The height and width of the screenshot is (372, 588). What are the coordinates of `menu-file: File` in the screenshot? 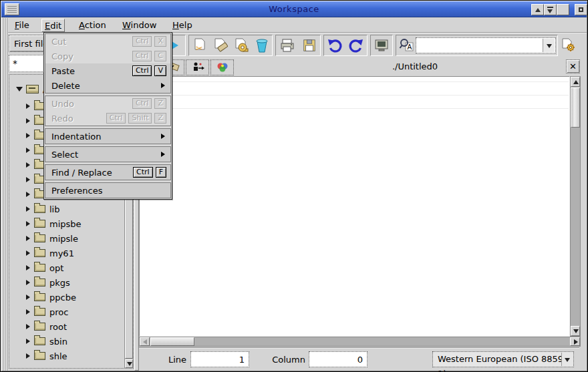 It's located at (22, 25).